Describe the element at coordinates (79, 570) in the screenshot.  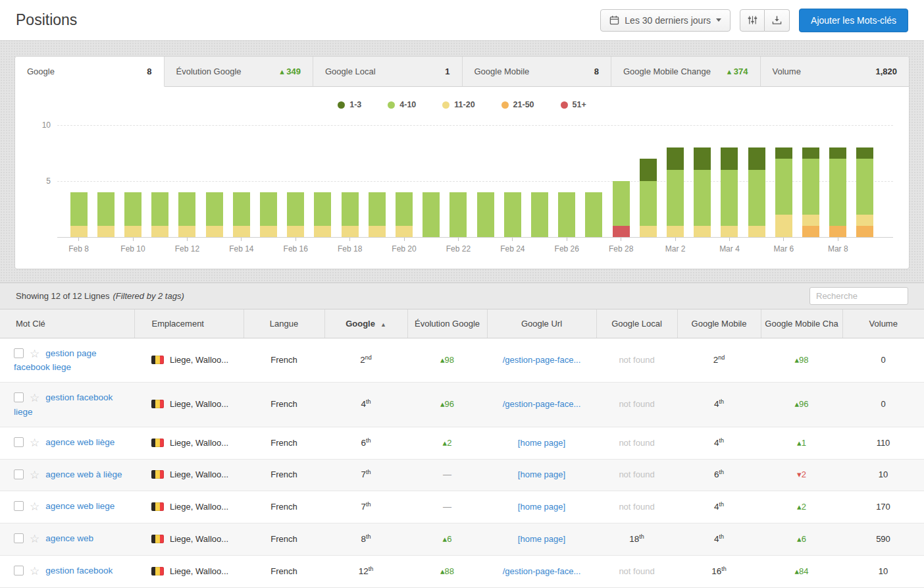
I see `keyword-link: gestion facebook` at that location.